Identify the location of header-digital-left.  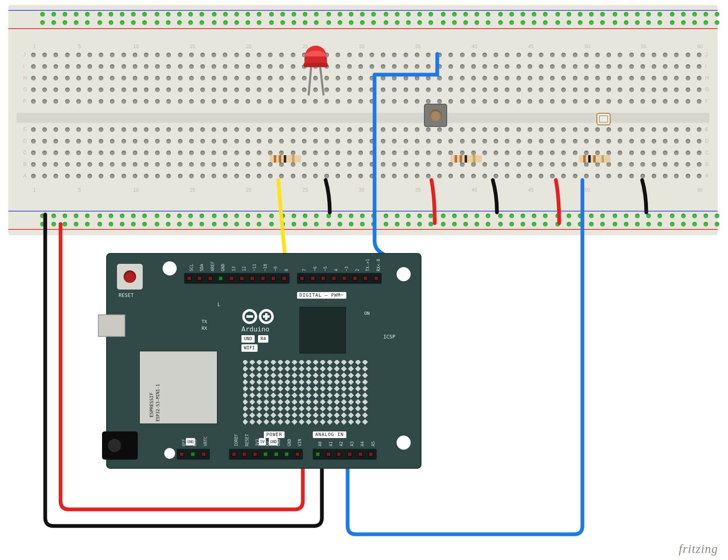
(237, 278).